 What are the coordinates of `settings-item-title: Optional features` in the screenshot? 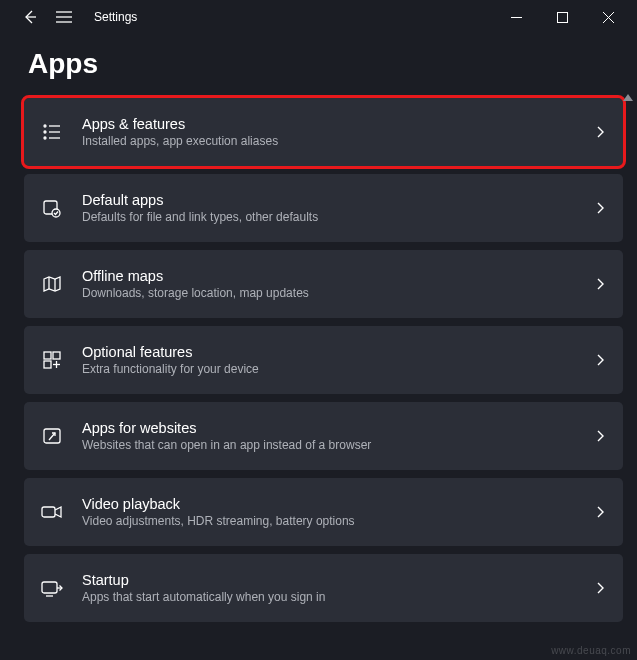 It's located at (328, 352).